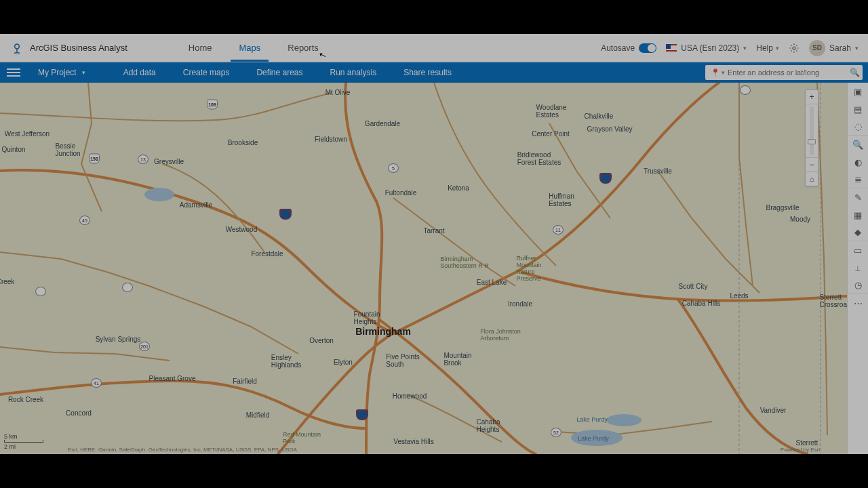  Describe the element at coordinates (833, 301) in the screenshot. I see `map-label: Sterrett Crossroads` at that location.